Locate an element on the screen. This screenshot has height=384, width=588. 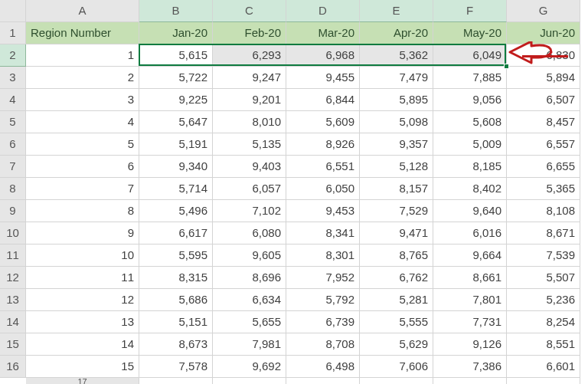
cell-G7: 6,655 is located at coordinates (544, 167).